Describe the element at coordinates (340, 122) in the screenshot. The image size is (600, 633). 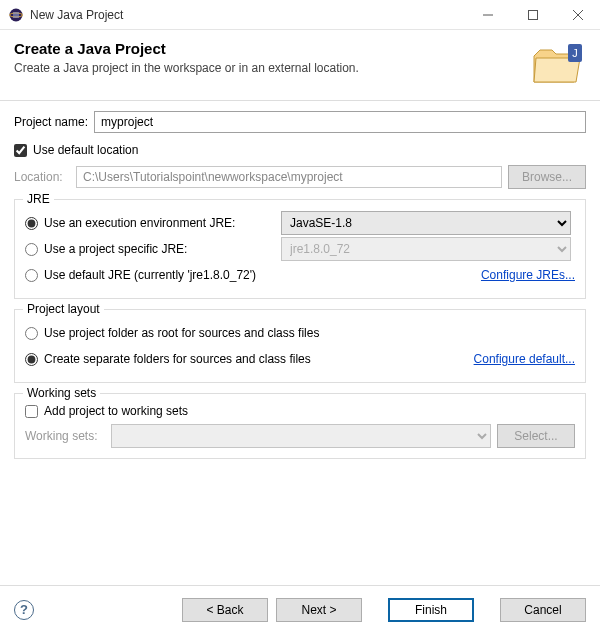
I see `project-name-input` at that location.